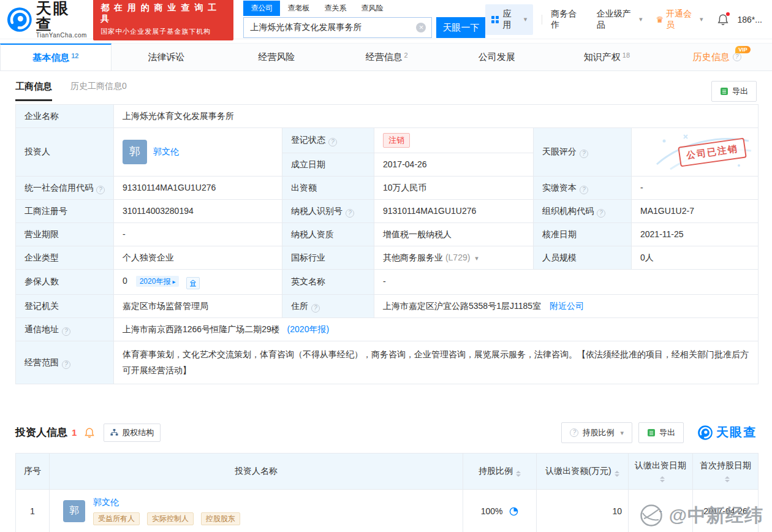 The image size is (772, 532). I want to click on search-tab-risk: 查风险, so click(372, 9).